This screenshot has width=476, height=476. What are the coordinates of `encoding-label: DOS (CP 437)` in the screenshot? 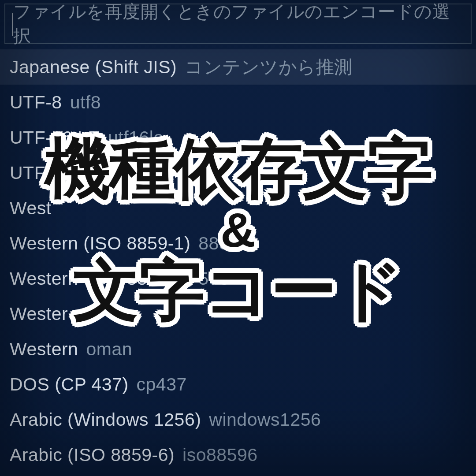 It's located at (69, 384).